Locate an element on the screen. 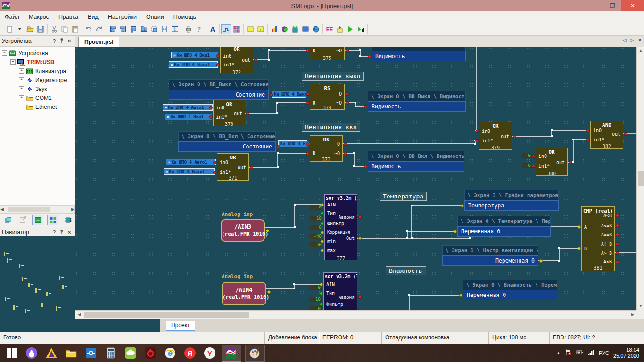 This screenshot has width=644, height=362. tree-item-TRIM:USB: −!TRIM:USB is located at coordinates (38, 62).